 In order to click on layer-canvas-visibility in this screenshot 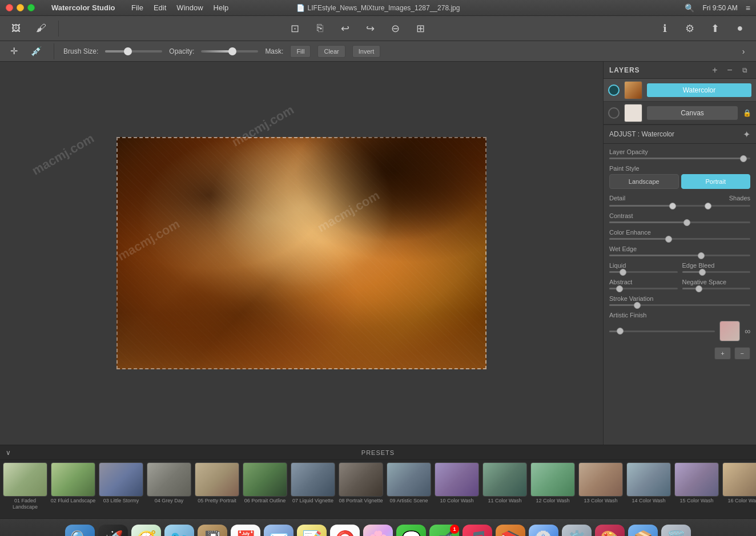, I will do `click(614, 113)`.